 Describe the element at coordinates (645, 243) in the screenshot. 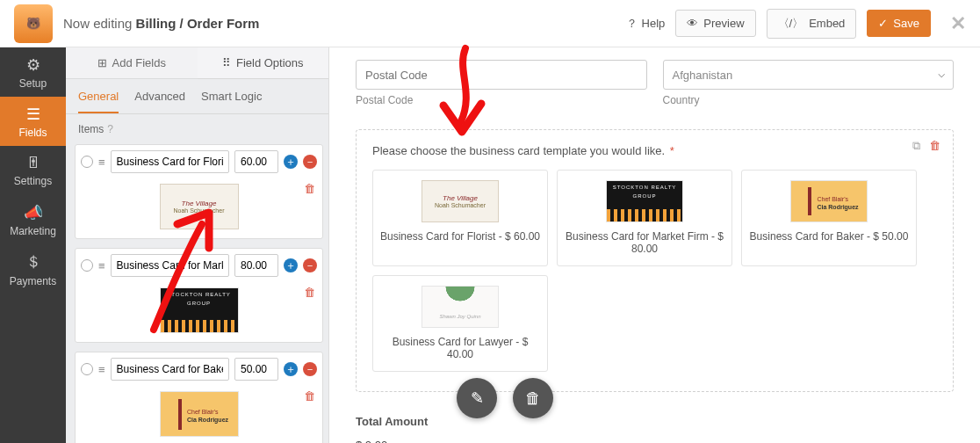

I see `card-caption: Business Card for Market Firm - $ 80.00` at that location.